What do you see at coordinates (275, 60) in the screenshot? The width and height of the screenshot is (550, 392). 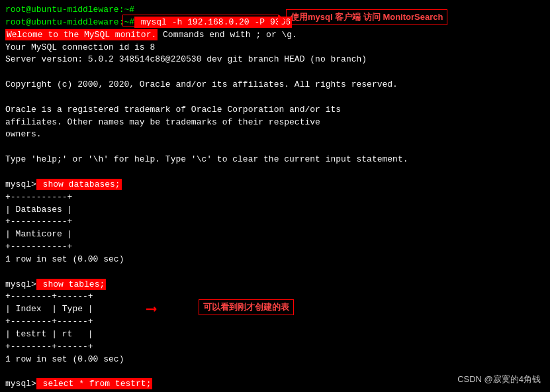 I see `terminal-line: Server version: 5.0.2 348514c86@220530 d…` at bounding box center [275, 60].